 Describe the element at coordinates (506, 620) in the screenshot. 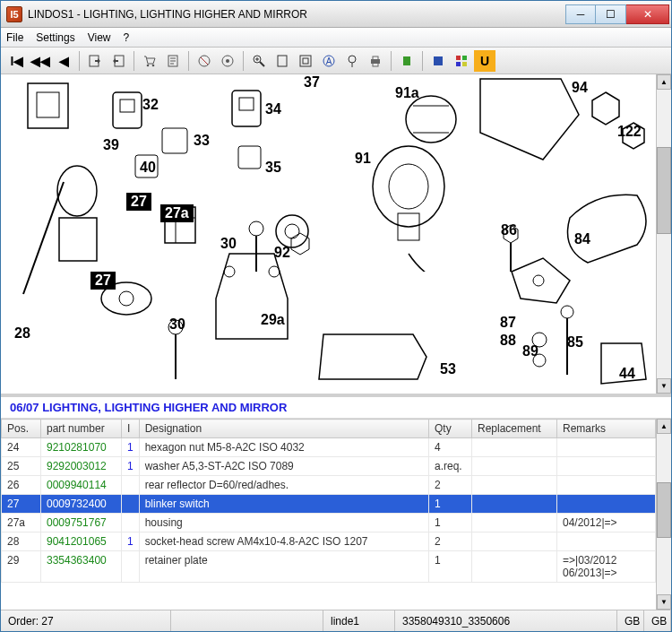

I see `status-doc: 3358049310_3350606` at that location.